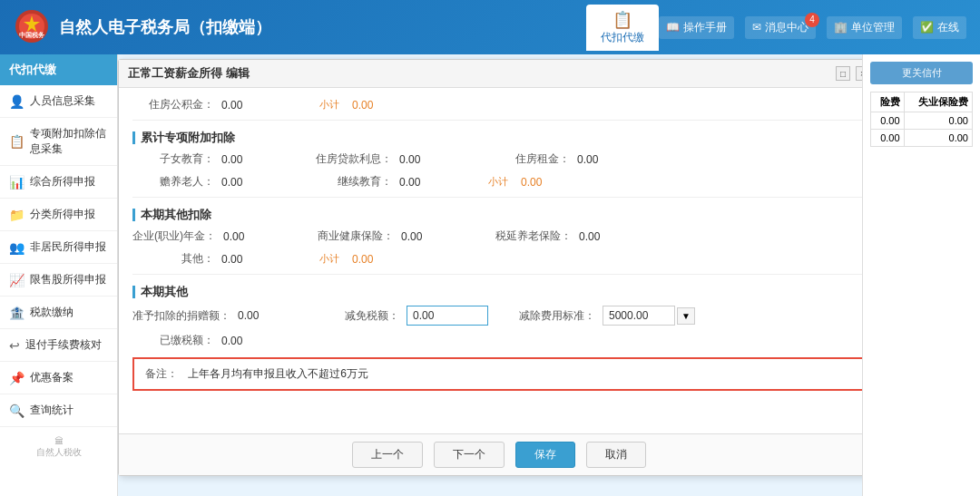  I want to click on tax-reduction-label: 减免税额：, so click(358, 316).